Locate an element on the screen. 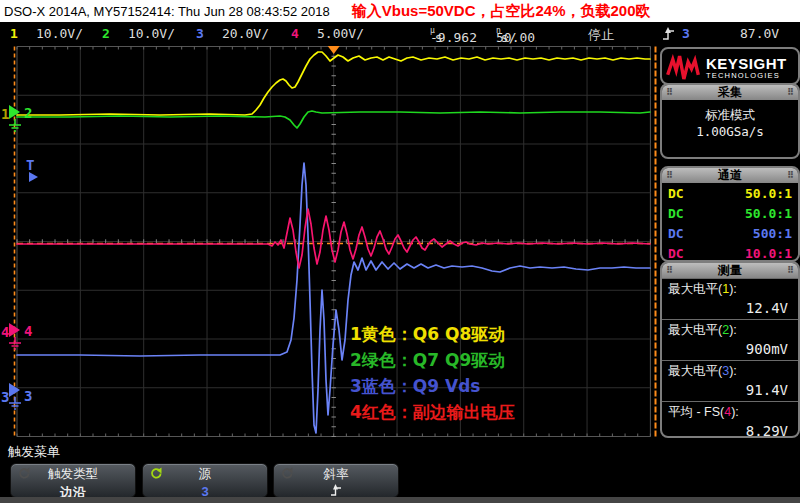  bottom-strip is located at coordinates (400, 500).